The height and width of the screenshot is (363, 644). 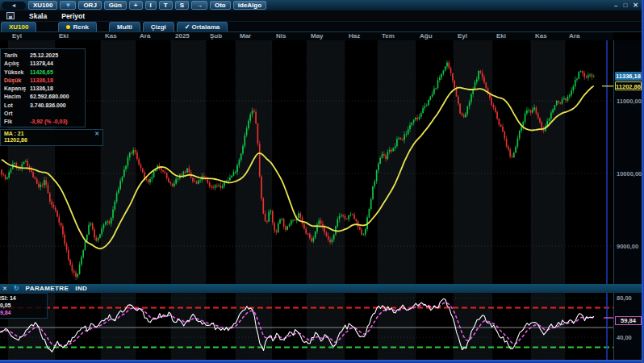 I want to click on cizgi-button: Çizgi, so click(x=158, y=27).